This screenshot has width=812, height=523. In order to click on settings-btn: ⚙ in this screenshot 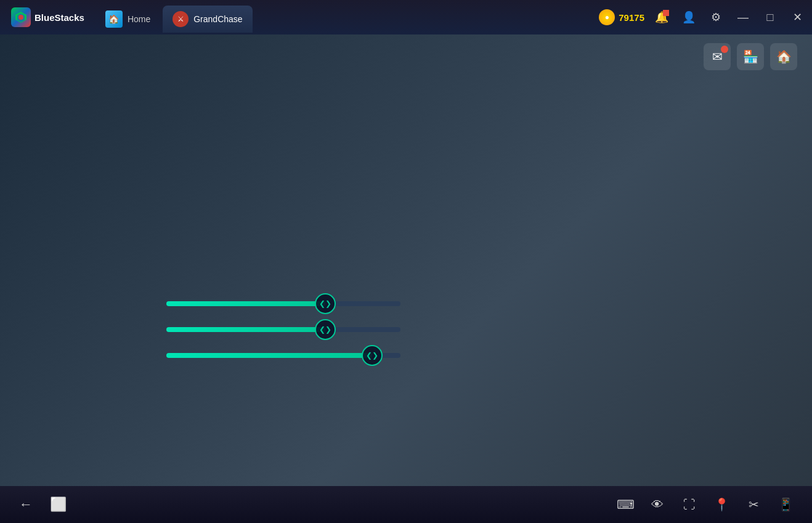, I will do `click(716, 17)`.